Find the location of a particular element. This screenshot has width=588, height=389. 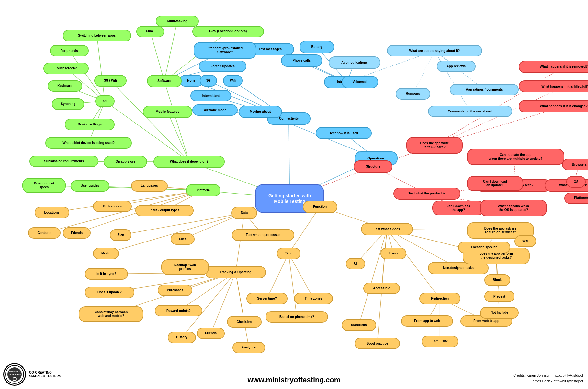

node-checkins: Check-ins is located at coordinates (244, 322).